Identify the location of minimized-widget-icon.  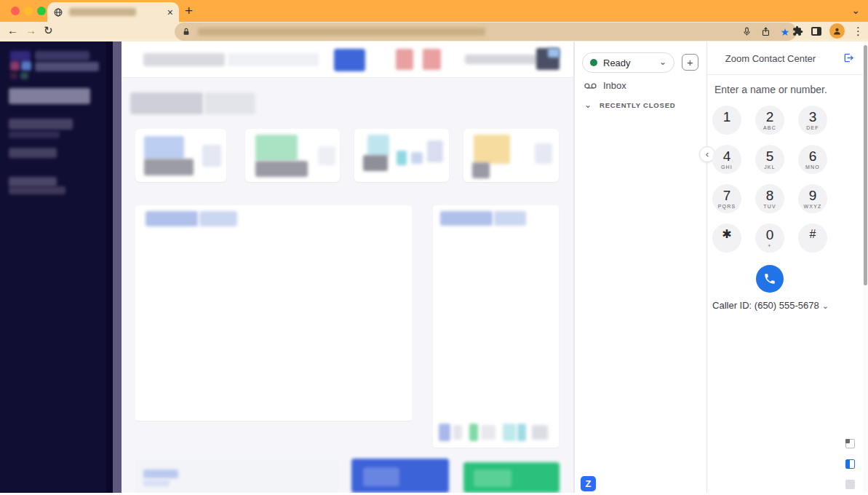
(850, 485).